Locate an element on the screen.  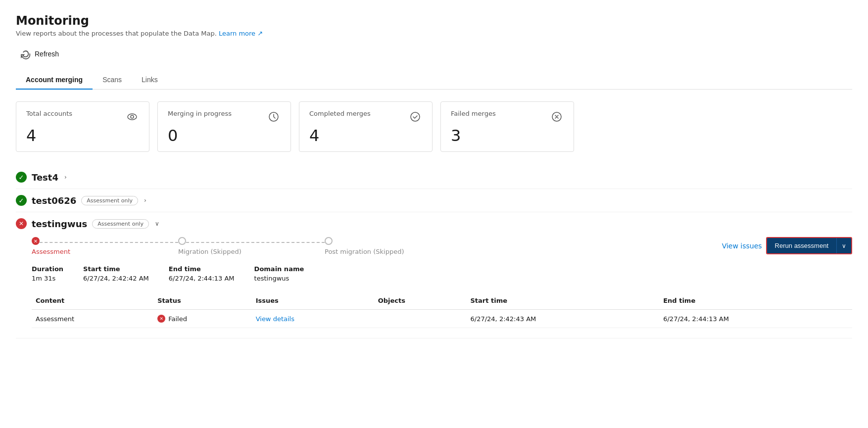
detail-start-value: 6/27/24, 2:42:42 AM is located at coordinates (116, 278).